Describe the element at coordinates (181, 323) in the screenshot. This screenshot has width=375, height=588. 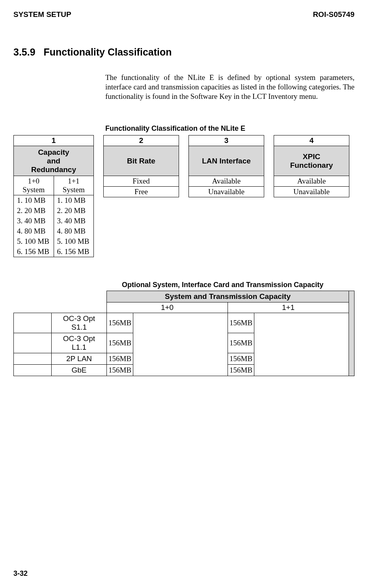
I see `ot-row-0-gap0` at that location.